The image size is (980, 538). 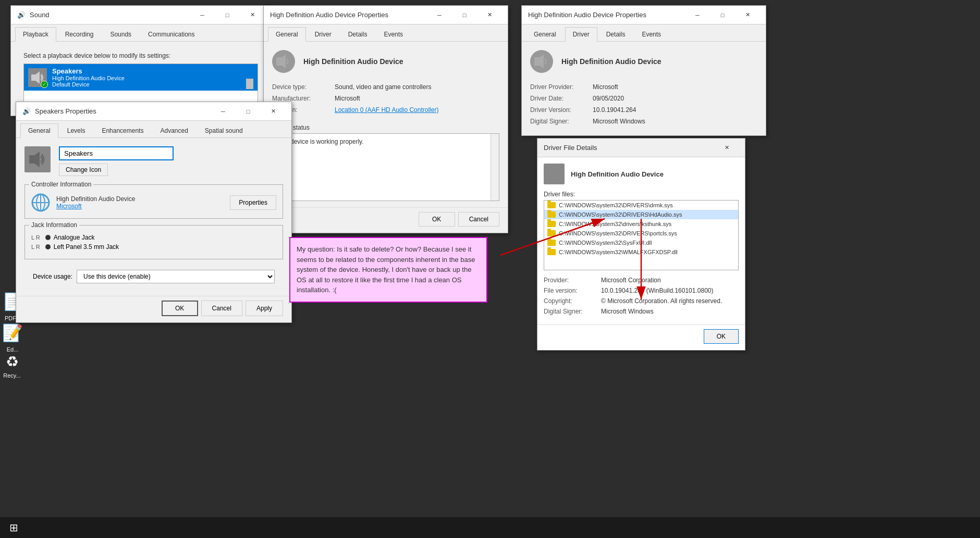 What do you see at coordinates (437, 219) in the screenshot?
I see `hd-mid-ok-btn: OK` at bounding box center [437, 219].